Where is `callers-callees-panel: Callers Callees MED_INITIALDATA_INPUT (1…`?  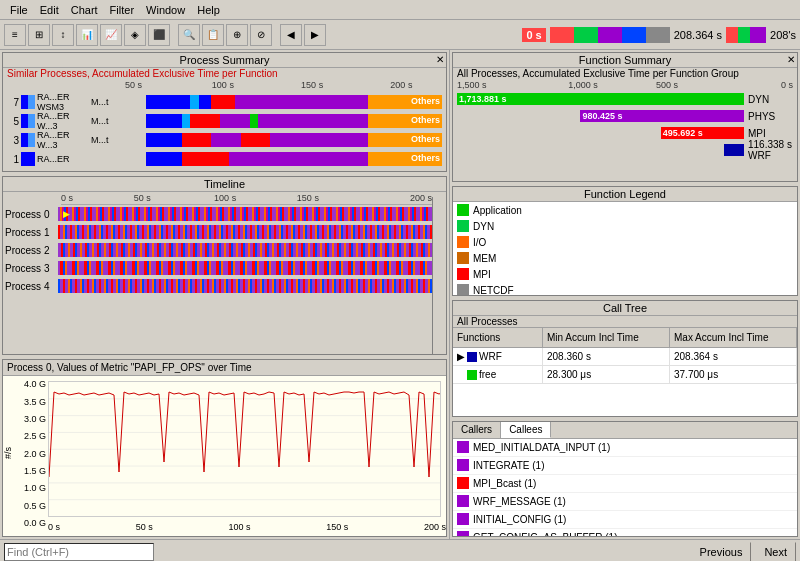 callers-callees-panel: Callers Callees MED_INITIALDATA_INPUT (1… is located at coordinates (625, 480).